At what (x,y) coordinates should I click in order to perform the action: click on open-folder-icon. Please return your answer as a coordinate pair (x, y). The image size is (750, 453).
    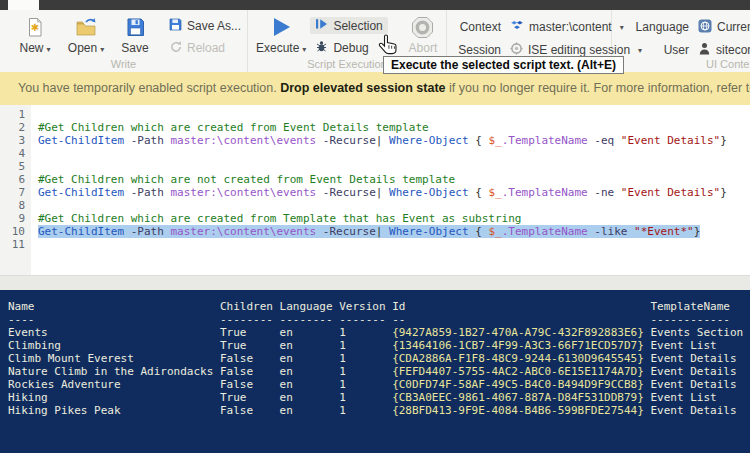
    Looking at the image, I should click on (86, 27).